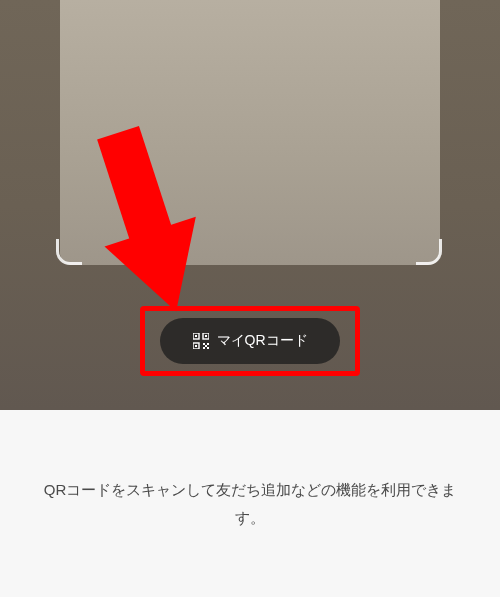 The width and height of the screenshot is (500, 597). Describe the element at coordinates (69, 252) in the screenshot. I see `scan-corner-bottom-left` at that location.